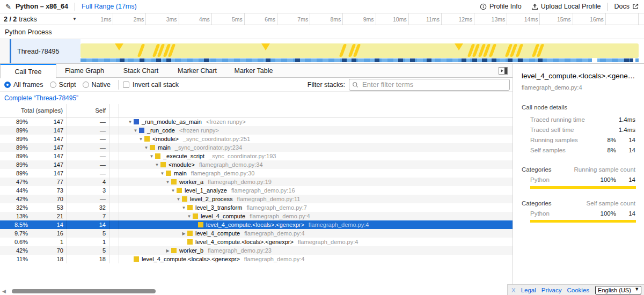 The image size is (644, 295). Describe the element at coordinates (109, 6) in the screenshot. I see `full-range-link: Full Range (17ms)` at that location.